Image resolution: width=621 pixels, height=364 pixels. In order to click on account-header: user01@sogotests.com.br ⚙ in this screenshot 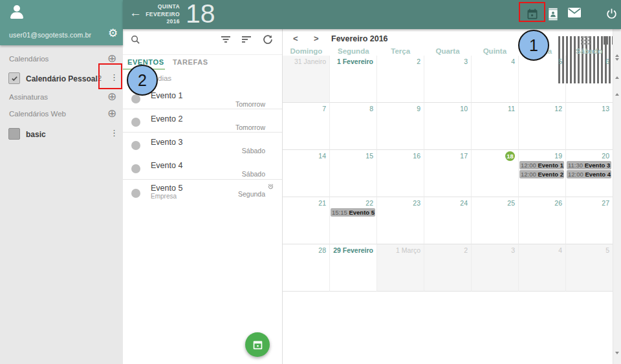, I will do `click(61, 23)`.